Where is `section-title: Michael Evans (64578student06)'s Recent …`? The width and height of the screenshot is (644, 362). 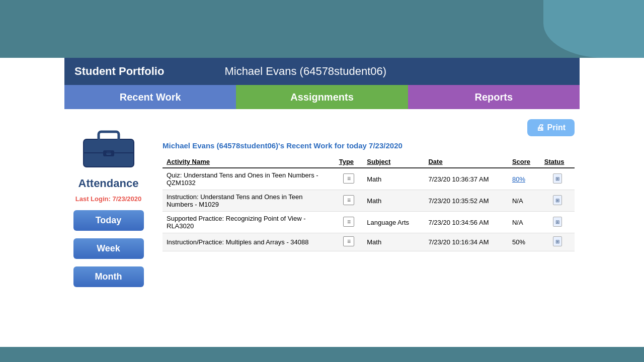
section-title: Michael Evans (64578student06)'s Recent … is located at coordinates (368, 146).